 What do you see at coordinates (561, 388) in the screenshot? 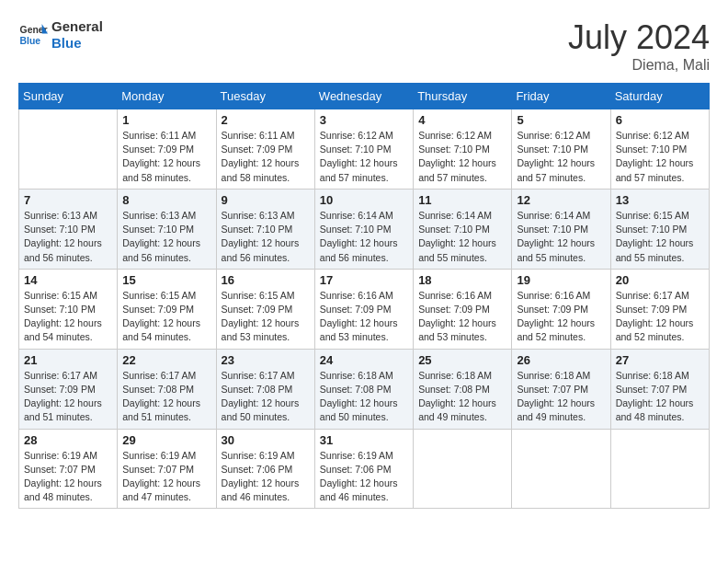
I see `calendar-cell: 26Sunrise: 6:18 AMSunset: 7:07 PMDayligh…` at bounding box center [561, 388].